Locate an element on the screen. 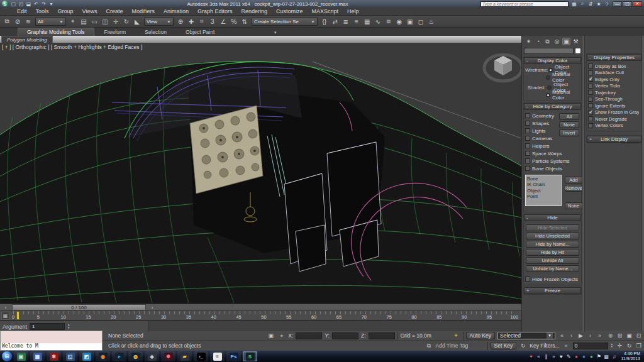 The height and width of the screenshot is (362, 644). orbit-icon: ↻ is located at coordinates (629, 346).